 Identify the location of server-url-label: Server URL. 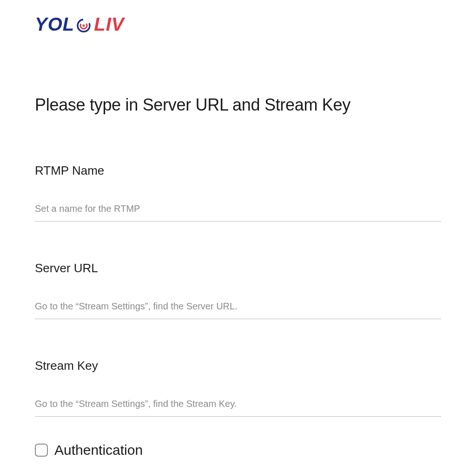
(238, 269).